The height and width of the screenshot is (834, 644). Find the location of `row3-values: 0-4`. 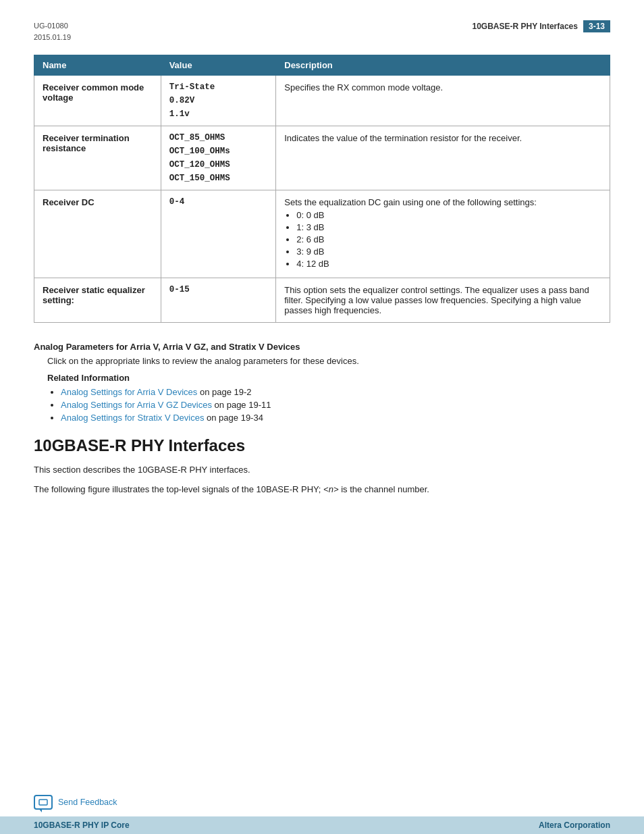

row3-values: 0-4 is located at coordinates (219, 234).